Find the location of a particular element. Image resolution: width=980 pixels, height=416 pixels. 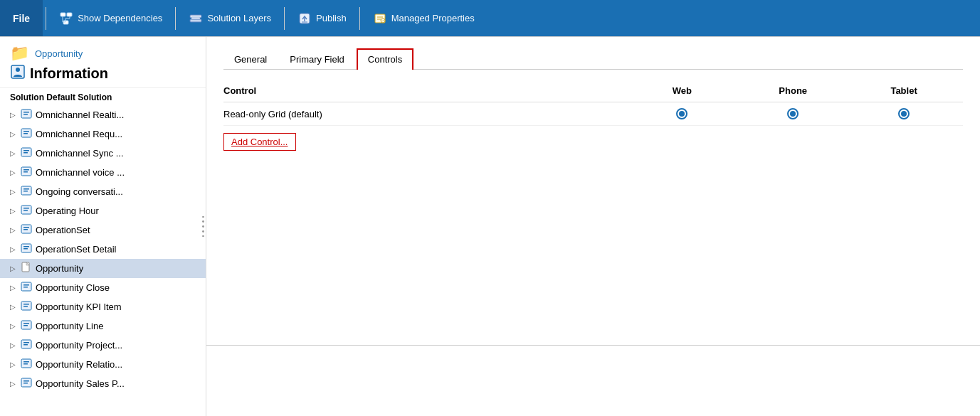

sidebar-item: ▷ Ongoing conversati... is located at coordinates (102, 192).